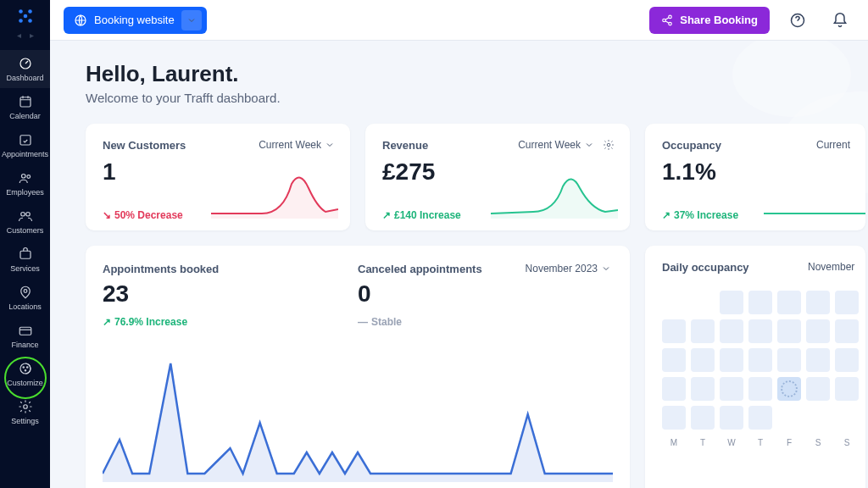  What do you see at coordinates (25, 193) in the screenshot?
I see `sidebar-item-label: Employees` at bounding box center [25, 193].